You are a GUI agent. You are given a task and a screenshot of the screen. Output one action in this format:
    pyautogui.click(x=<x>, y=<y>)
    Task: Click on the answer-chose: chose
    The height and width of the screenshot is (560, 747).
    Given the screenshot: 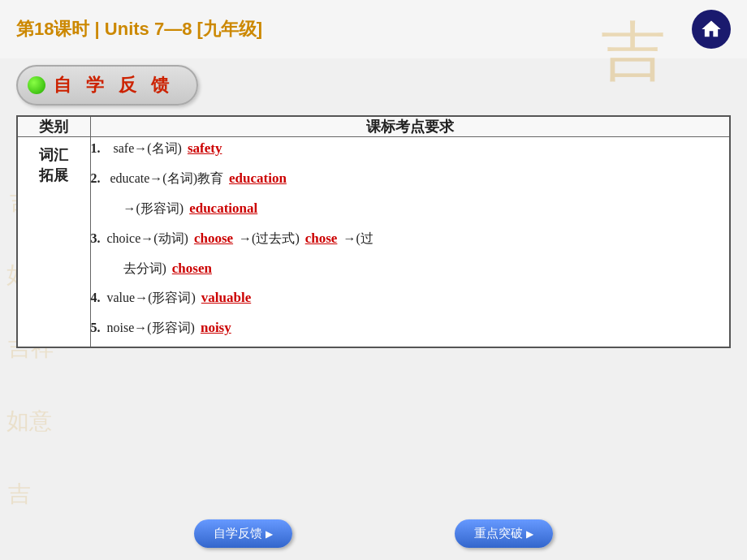 What is the action you would take?
    pyautogui.click(x=322, y=239)
    